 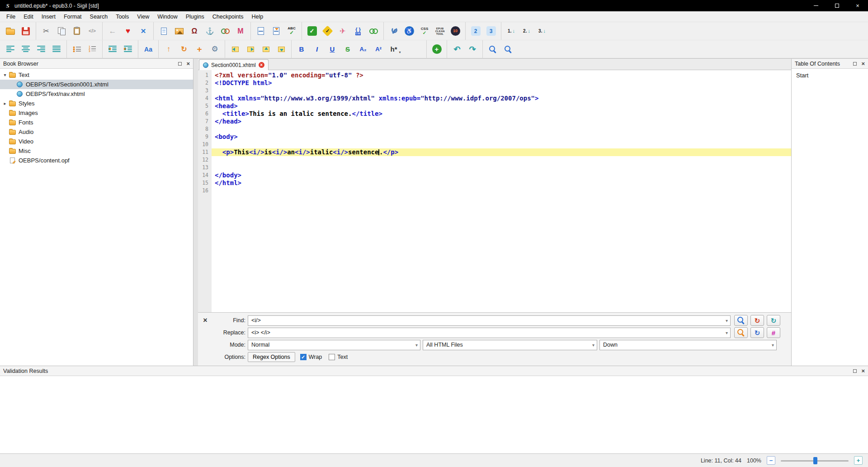 I want to click on mark-selected-text-button: M, so click(x=241, y=31).